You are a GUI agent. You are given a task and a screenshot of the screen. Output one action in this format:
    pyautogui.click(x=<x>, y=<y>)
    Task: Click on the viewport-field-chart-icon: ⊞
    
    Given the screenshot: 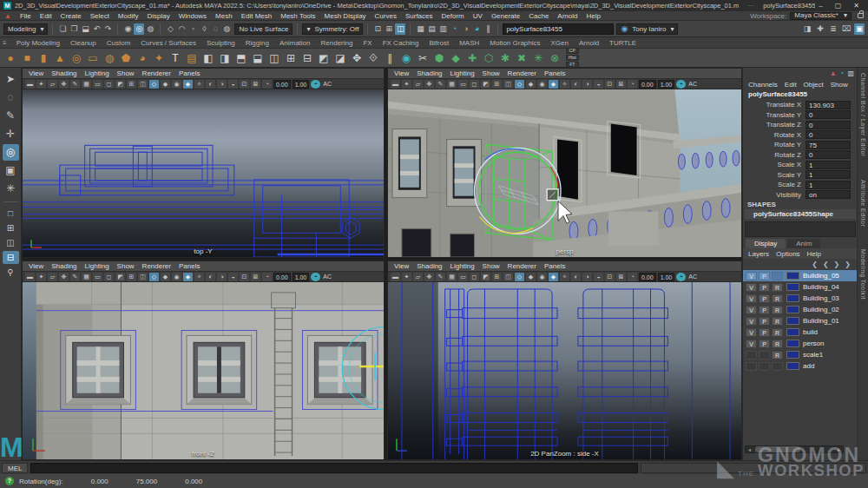 What is the action you would take?
    pyautogui.click(x=132, y=277)
    